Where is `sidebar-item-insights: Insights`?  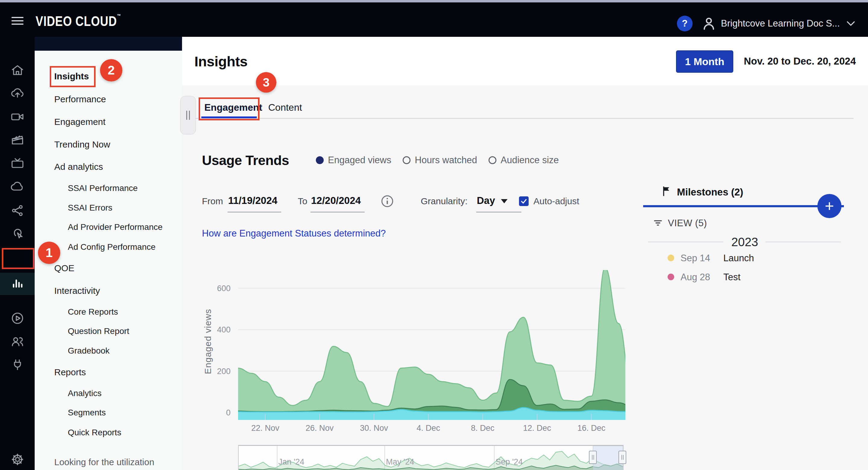
sidebar-item-insights: Insights is located at coordinates (71, 76).